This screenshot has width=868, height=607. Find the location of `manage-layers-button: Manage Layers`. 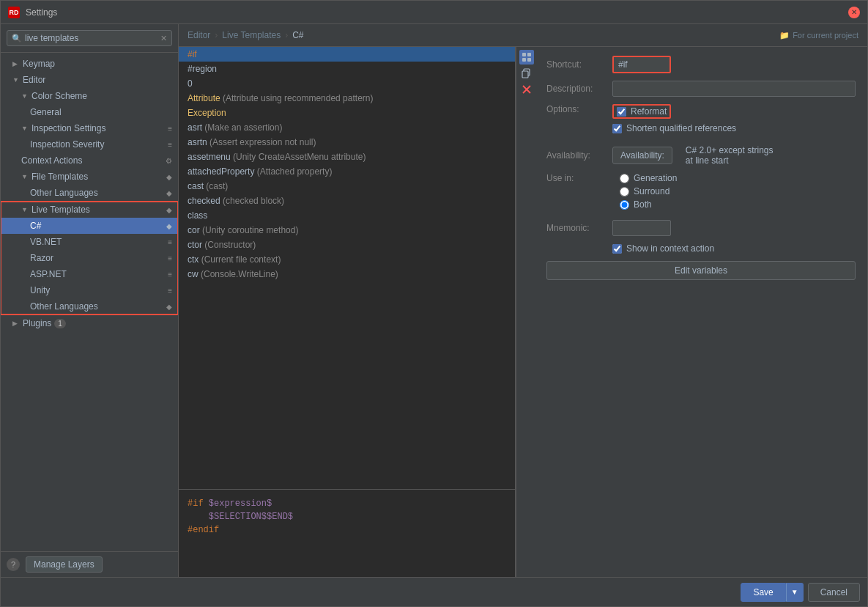

manage-layers-button: Manage Layers is located at coordinates (64, 564).